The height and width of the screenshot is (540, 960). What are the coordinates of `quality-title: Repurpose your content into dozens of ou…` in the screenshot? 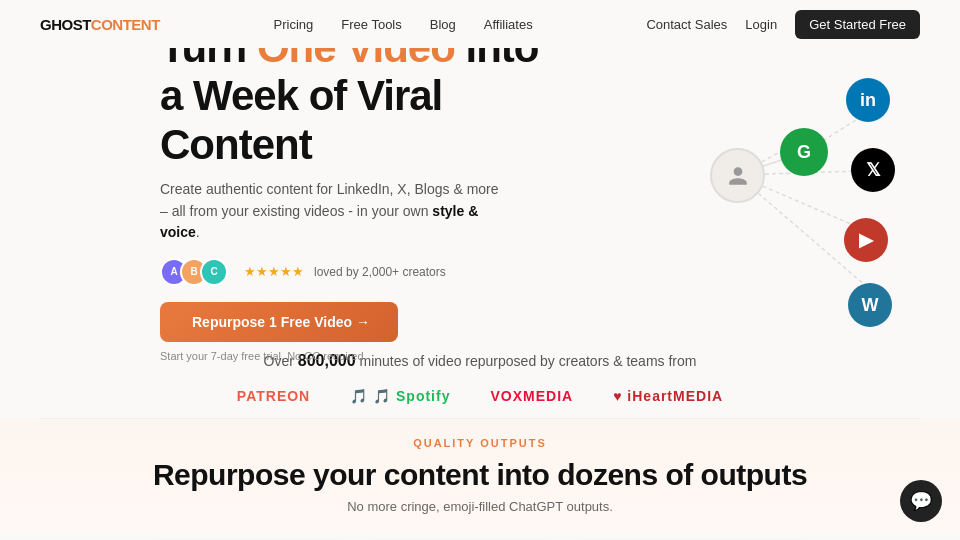 It's located at (480, 475).